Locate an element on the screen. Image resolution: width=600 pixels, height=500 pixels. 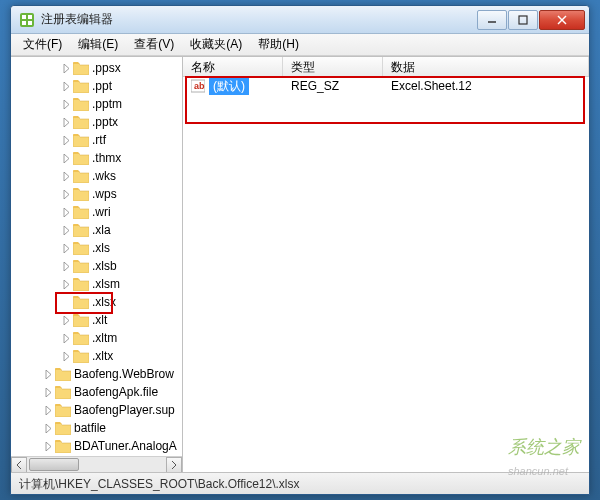
tree-node-label: .thmx is located at coordinates (106, 158).